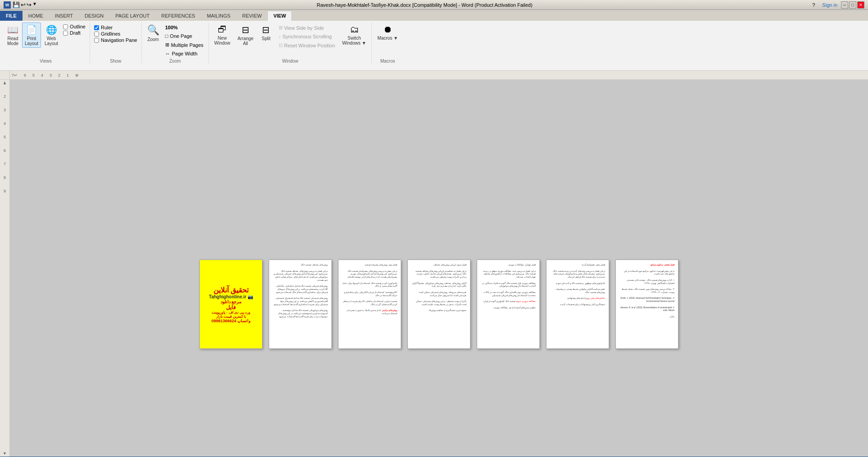 This screenshot has height=457, width=868. What do you see at coordinates (36, 16) in the screenshot?
I see `tab-home: HOME` at bounding box center [36, 16].